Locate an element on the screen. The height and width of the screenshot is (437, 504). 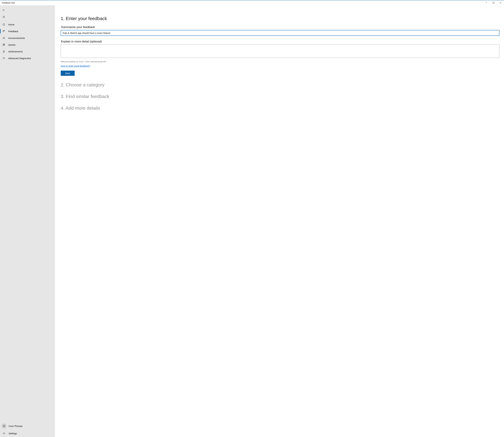
sidebar-item-label: Achievements is located at coordinates (16, 52).